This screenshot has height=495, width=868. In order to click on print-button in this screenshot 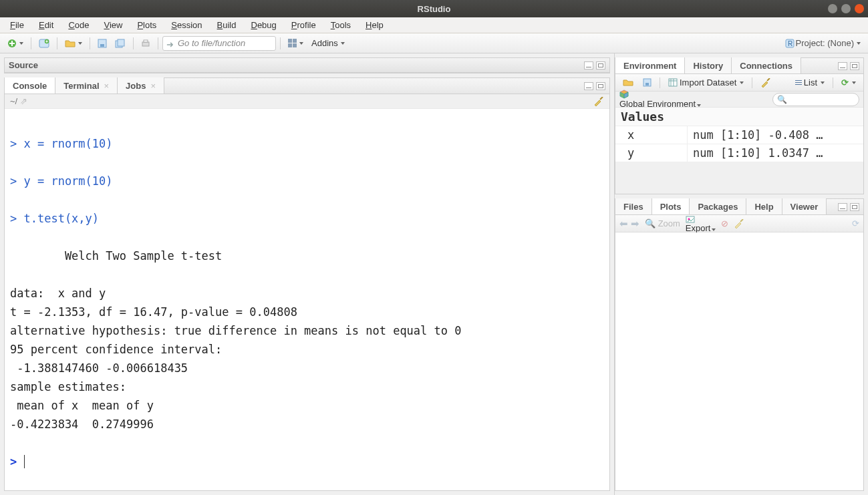, I will do `click(146, 43)`.